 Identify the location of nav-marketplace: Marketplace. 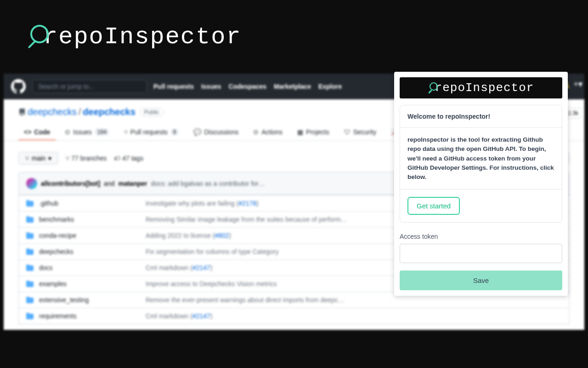
(292, 86).